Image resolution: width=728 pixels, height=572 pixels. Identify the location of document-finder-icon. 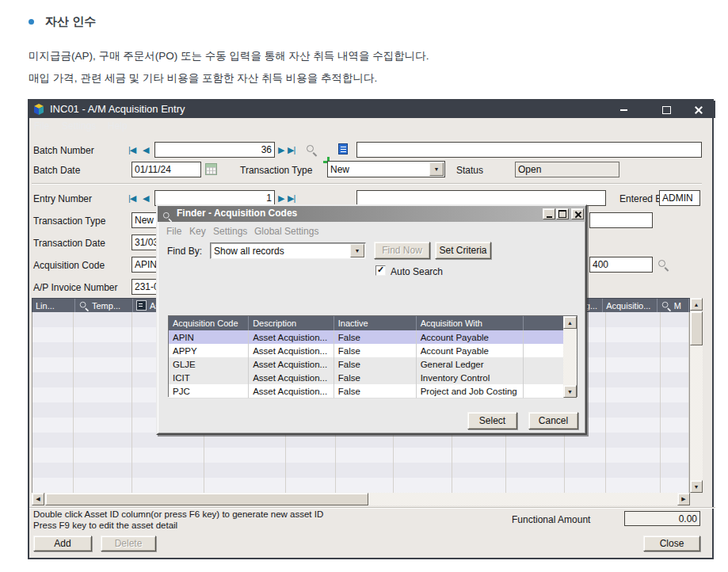
(664, 265).